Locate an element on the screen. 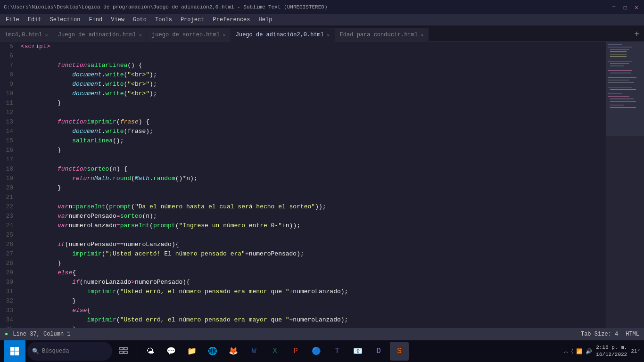  tab-juego-adinacion: Juego de adinación.html ✕ is located at coordinates (100, 35).